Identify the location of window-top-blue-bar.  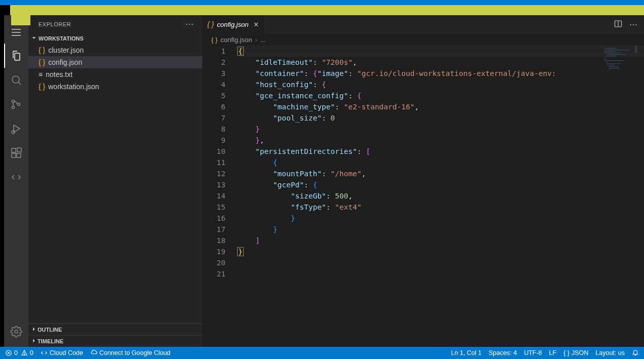
(322, 3).